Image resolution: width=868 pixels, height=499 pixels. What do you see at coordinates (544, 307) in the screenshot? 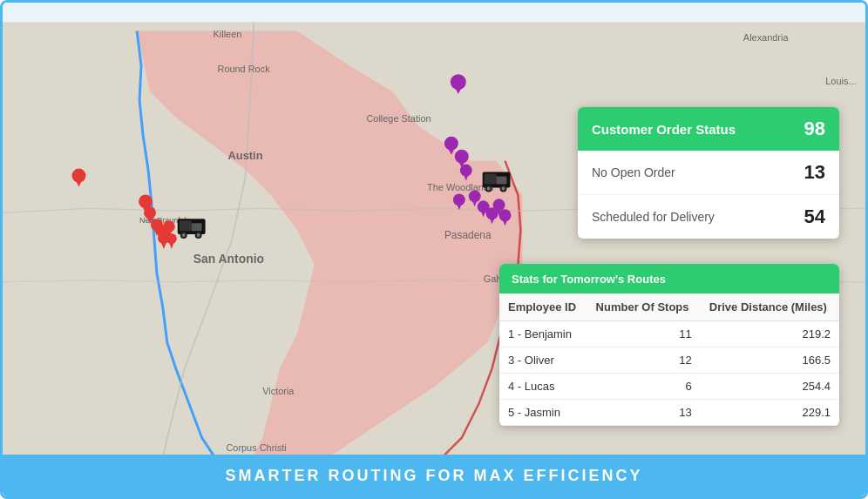
I see `col-employee-id: Employee ID` at bounding box center [544, 307].